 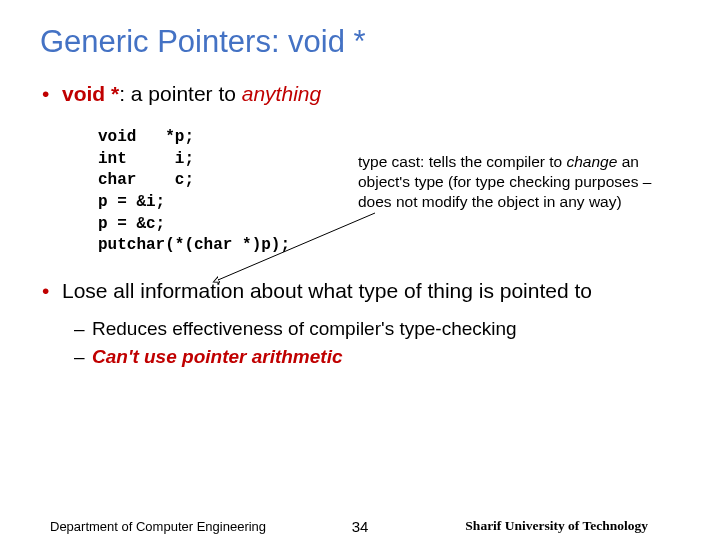 I want to click on bullet-arithmetic: Can't use pointer arithmetic, so click(x=360, y=357).